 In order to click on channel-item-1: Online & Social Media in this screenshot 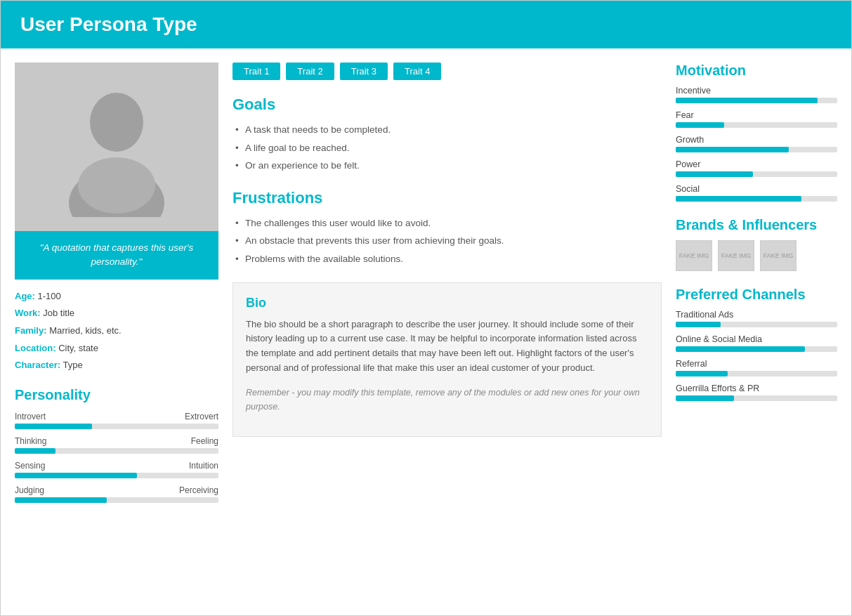, I will do `click(756, 343)`.